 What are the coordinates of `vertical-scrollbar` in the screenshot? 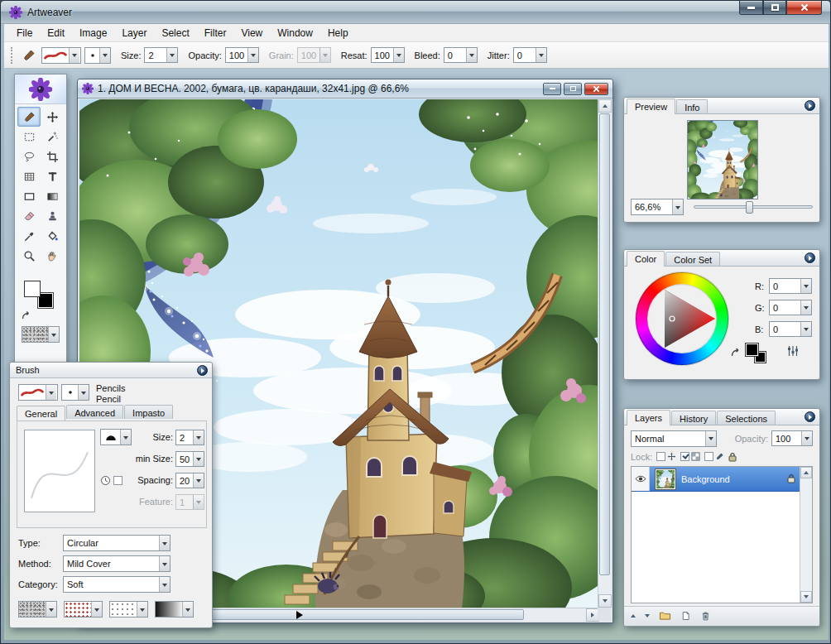 It's located at (604, 353).